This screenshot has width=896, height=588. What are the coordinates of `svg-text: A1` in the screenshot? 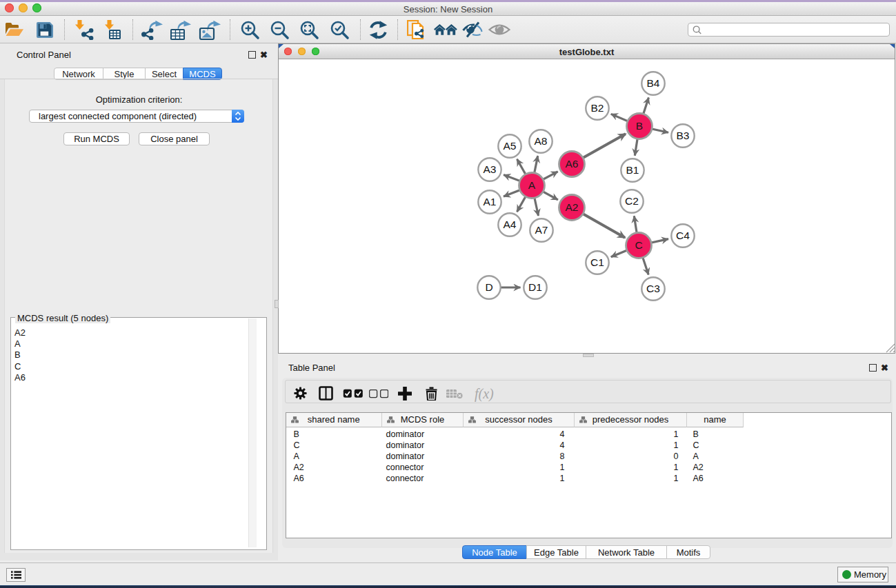 It's located at (490, 201).